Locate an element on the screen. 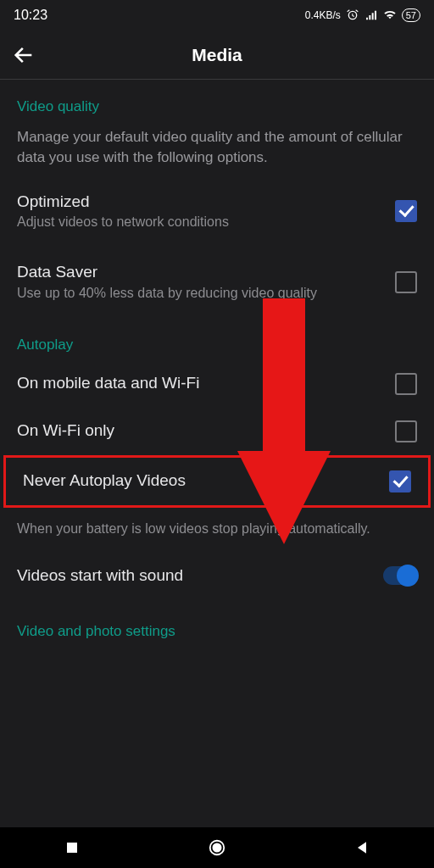 This screenshot has height=868, width=434. alarm-icon is located at coordinates (353, 15).